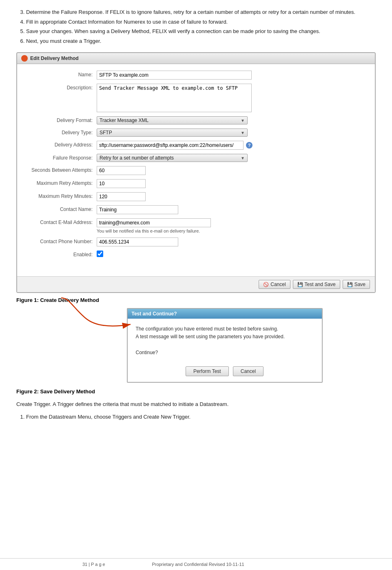 The width and height of the screenshot is (392, 570). I want to click on name-label: Name:, so click(61, 74).